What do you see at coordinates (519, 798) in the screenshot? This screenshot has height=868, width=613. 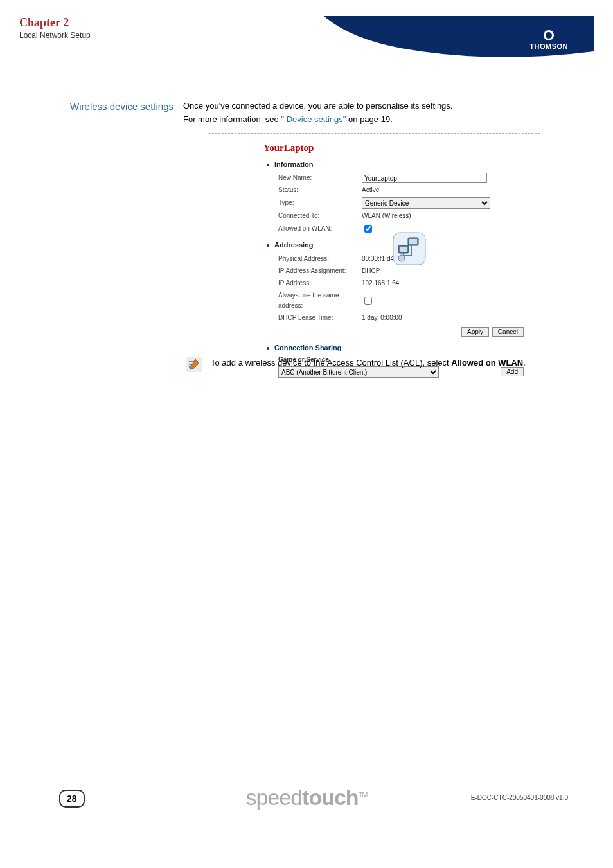 I see `document-id: E-DOC-CTC-20050401-0008 v1.0` at bounding box center [519, 798].